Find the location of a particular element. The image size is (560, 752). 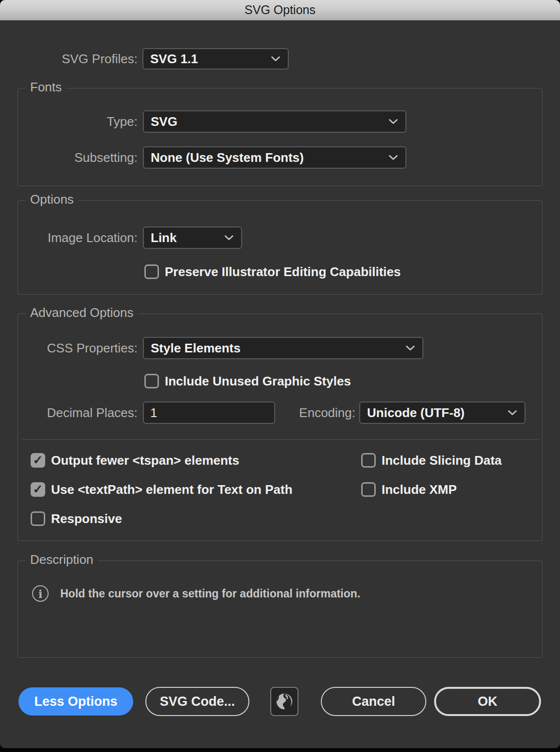

type-dropdown: SVG is located at coordinates (275, 122).